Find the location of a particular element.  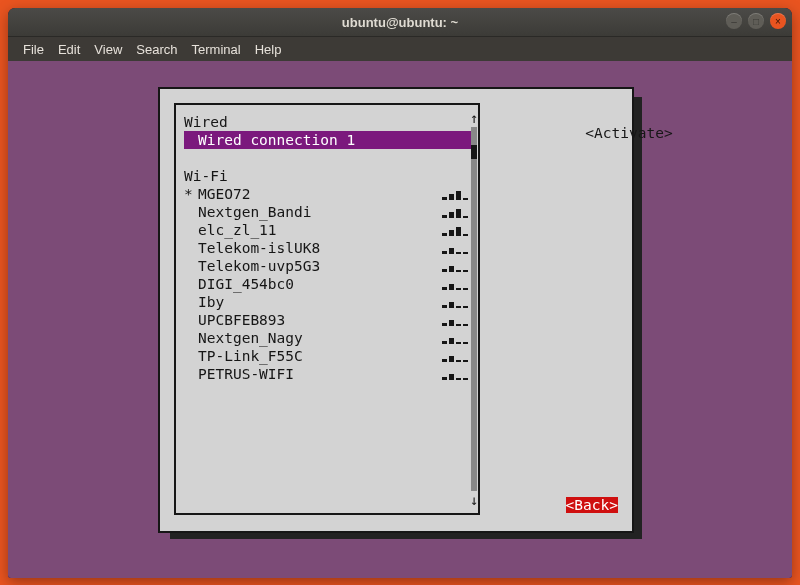

scroll-thumb is located at coordinates (474, 152).